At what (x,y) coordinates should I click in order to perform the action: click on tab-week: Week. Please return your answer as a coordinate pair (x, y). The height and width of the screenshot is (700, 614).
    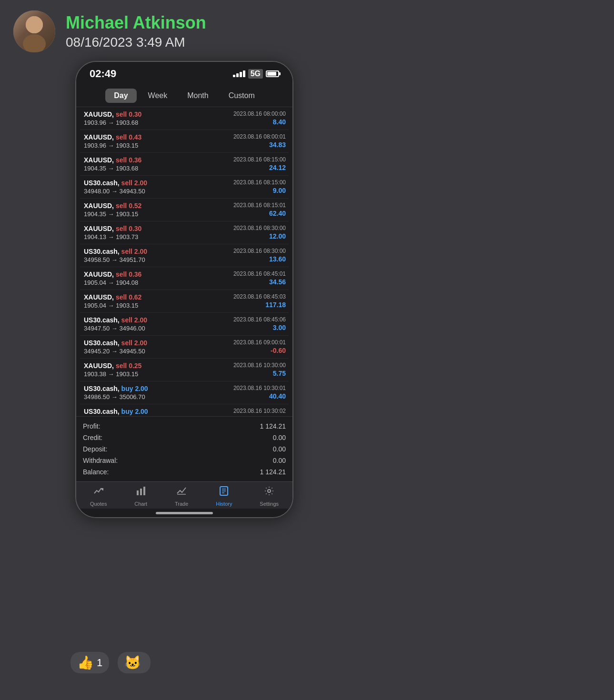
    Looking at the image, I should click on (158, 96).